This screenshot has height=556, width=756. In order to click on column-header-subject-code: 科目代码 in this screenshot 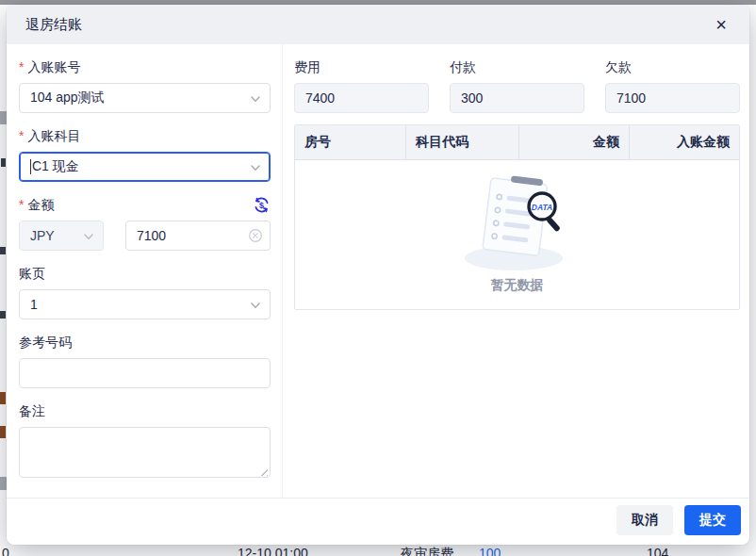, I will do `click(463, 142)`.